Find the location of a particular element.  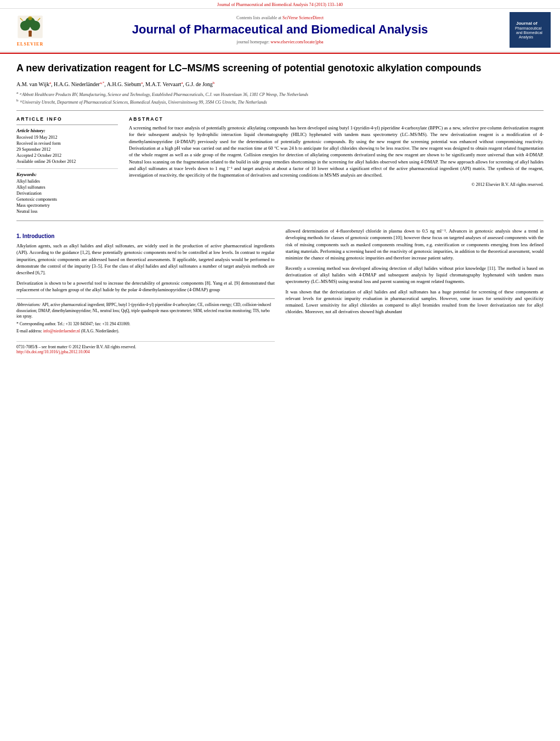

abbreviations-text: API, active pharmaceutical ingredient; B… is located at coordinates (144, 310).